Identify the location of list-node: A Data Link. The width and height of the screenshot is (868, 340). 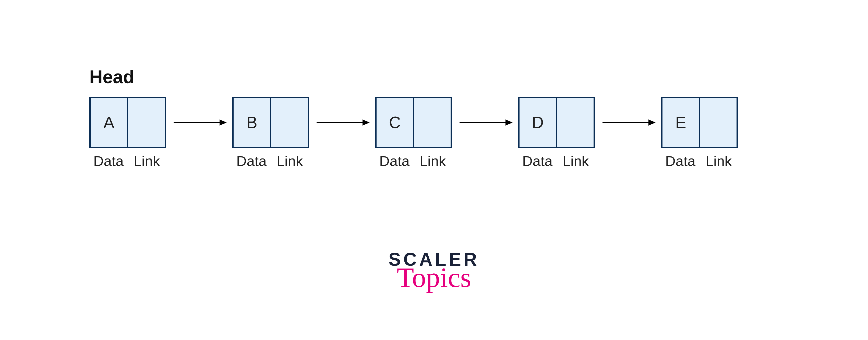
(127, 133).